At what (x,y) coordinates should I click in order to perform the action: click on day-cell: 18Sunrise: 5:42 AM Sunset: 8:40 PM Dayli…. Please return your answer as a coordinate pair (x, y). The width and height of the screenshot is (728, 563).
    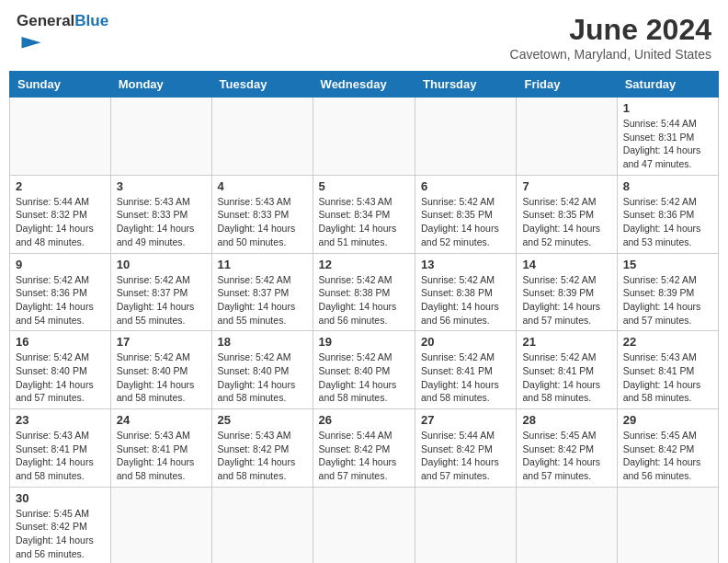
    Looking at the image, I should click on (262, 370).